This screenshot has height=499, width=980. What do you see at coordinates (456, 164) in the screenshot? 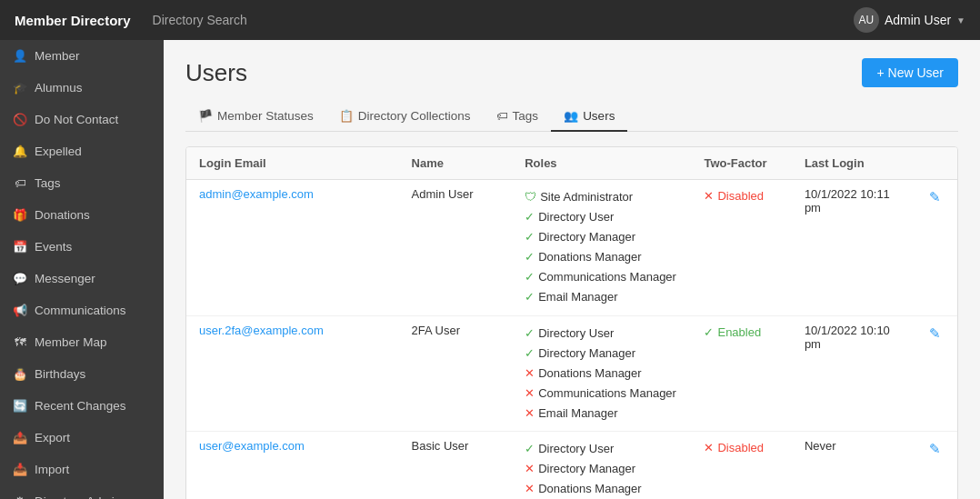
I see `col-header-name: Name` at bounding box center [456, 164].